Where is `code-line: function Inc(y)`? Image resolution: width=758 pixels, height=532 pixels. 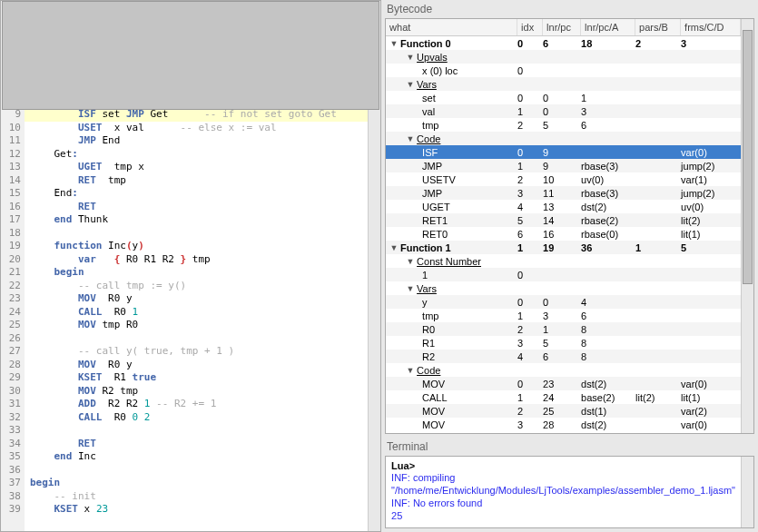 code-line: function Inc(y) is located at coordinates (196, 247).